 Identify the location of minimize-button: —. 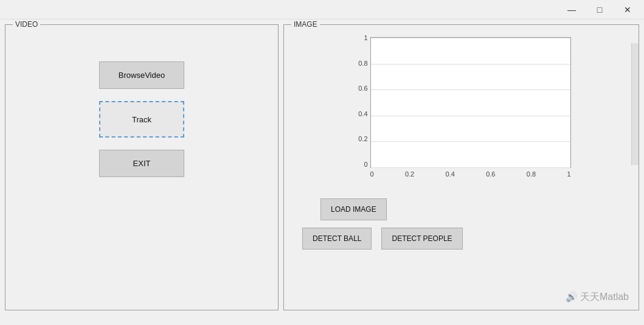
(572, 10).